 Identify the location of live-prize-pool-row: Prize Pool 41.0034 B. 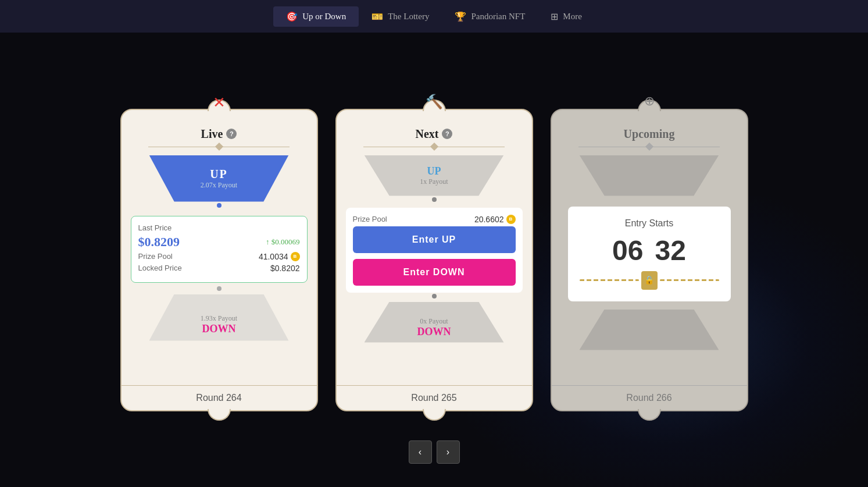
(219, 257).